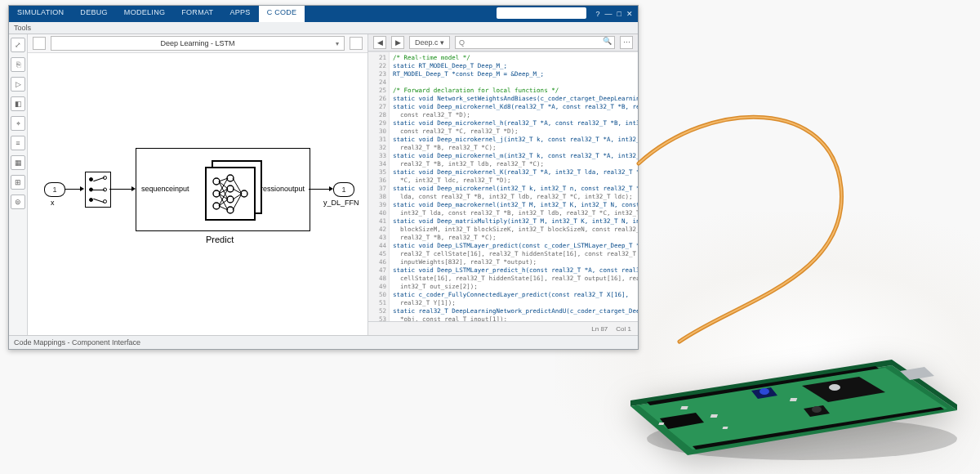 The image size is (980, 474). I want to click on code-gutter: 21 22 23 24 25 26 27 28 29 30 31 32 33 3…, so click(379, 186).